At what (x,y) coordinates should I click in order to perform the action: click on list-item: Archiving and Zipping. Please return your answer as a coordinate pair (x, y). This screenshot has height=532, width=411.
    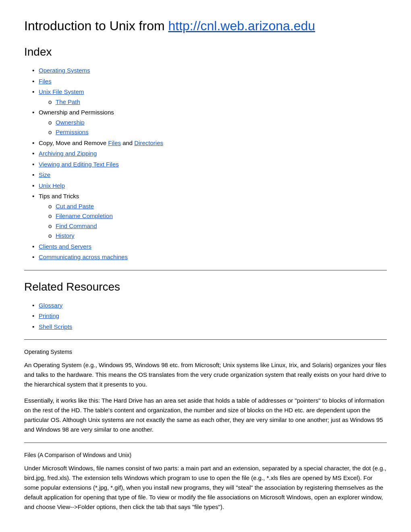
    Looking at the image, I should click on (210, 154).